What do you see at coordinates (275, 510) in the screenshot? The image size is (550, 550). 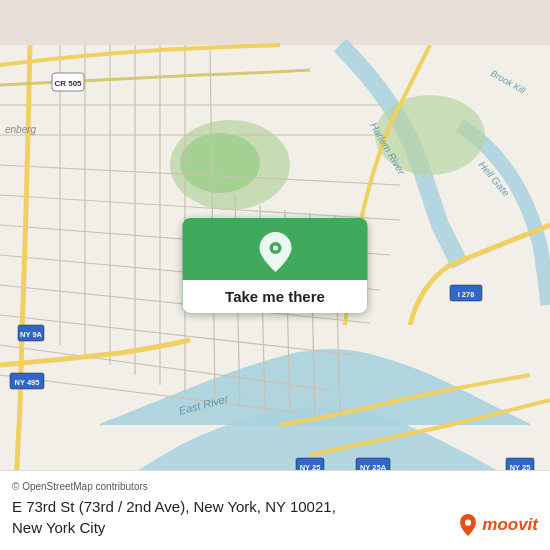 I see `info-bar: © OpenStreetMap contributors E 73rd St (…` at bounding box center [275, 510].